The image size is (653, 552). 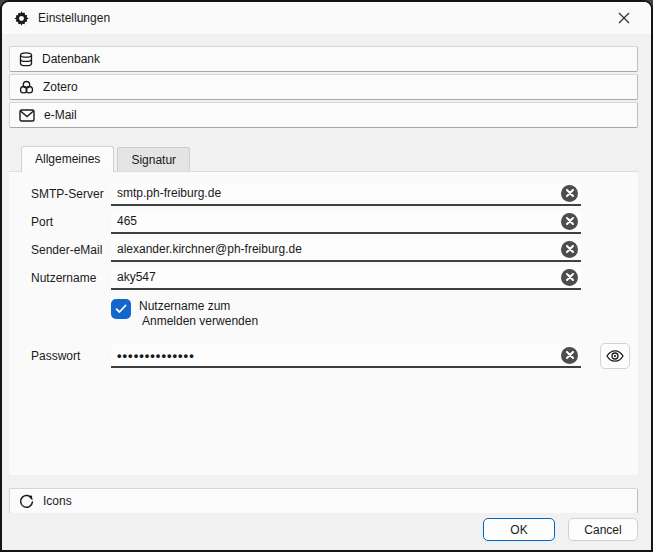 I want to click on section-label-zotero: Zotero, so click(x=60, y=87).